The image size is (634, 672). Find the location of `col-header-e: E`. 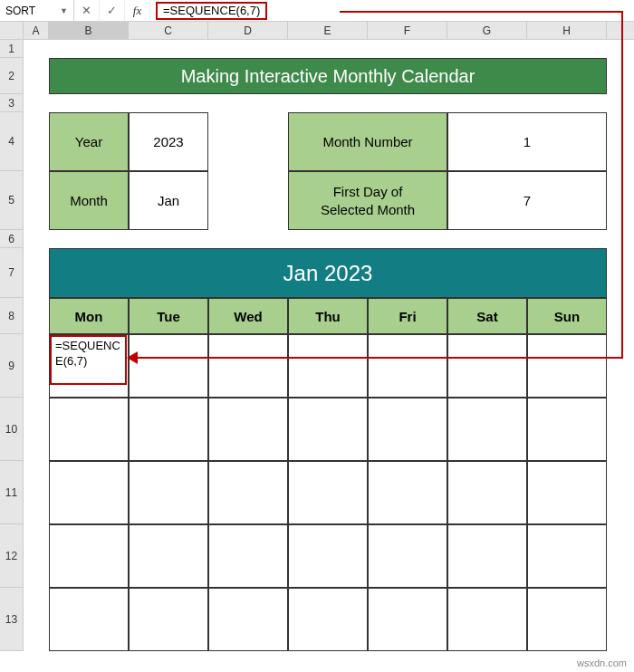

col-header-e: E is located at coordinates (328, 31).